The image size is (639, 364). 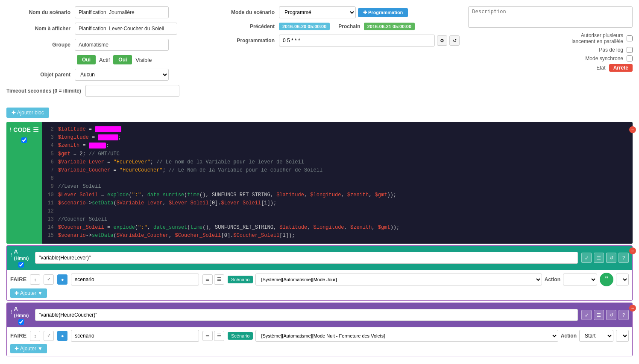 What do you see at coordinates (630, 50) in the screenshot?
I see `pas-de-log-checkbox` at bounding box center [630, 50].